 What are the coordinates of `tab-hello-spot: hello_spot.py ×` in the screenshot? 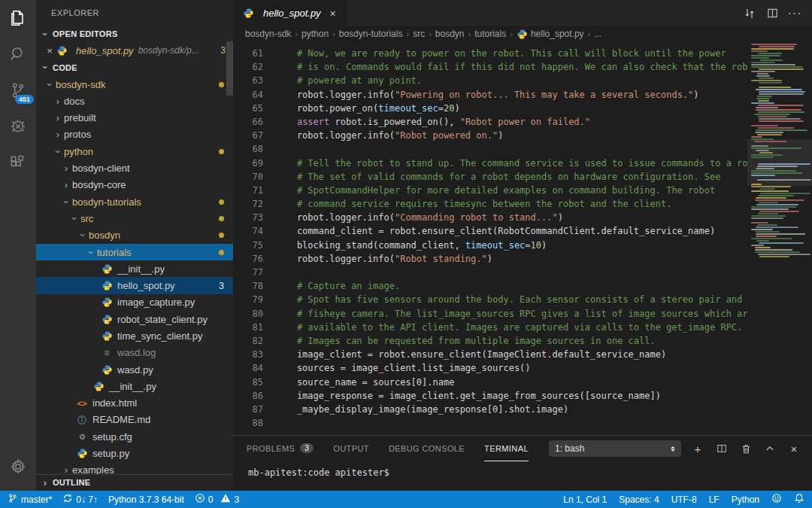 It's located at (290, 14).